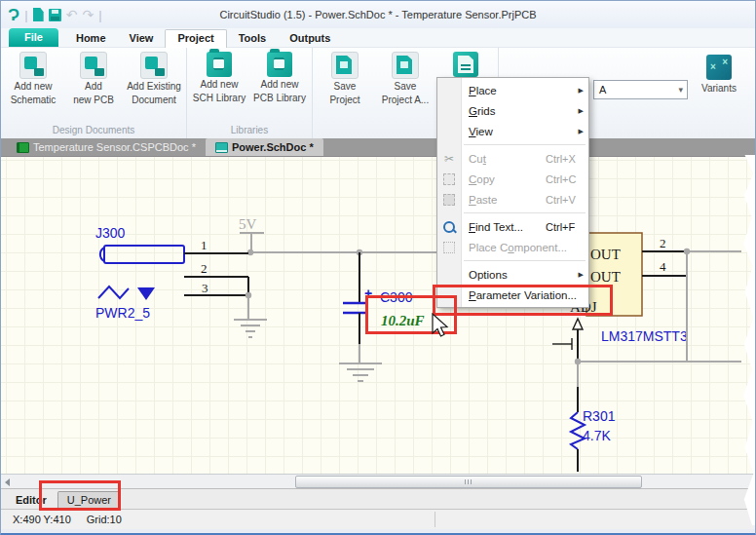  Describe the element at coordinates (384, 298) in the screenshot. I see `capacitor-c300: + C300 10.2uF` at that location.